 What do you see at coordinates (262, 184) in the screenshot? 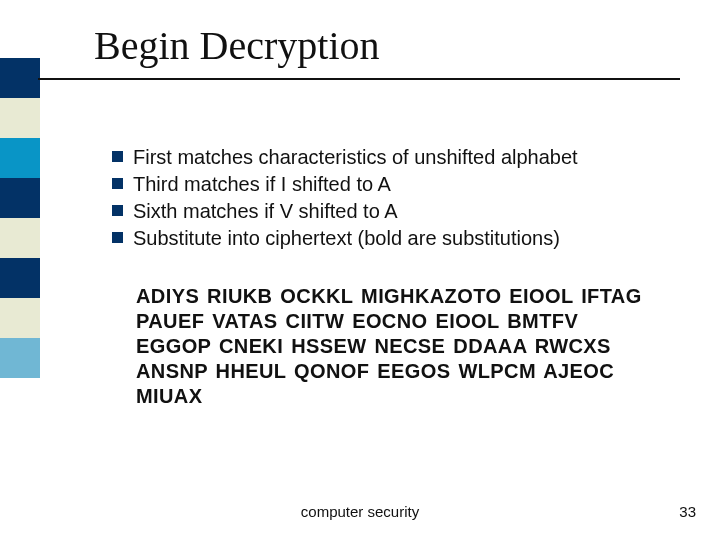
I see `bullet-text: Third matches if I shifted to A` at bounding box center [262, 184].